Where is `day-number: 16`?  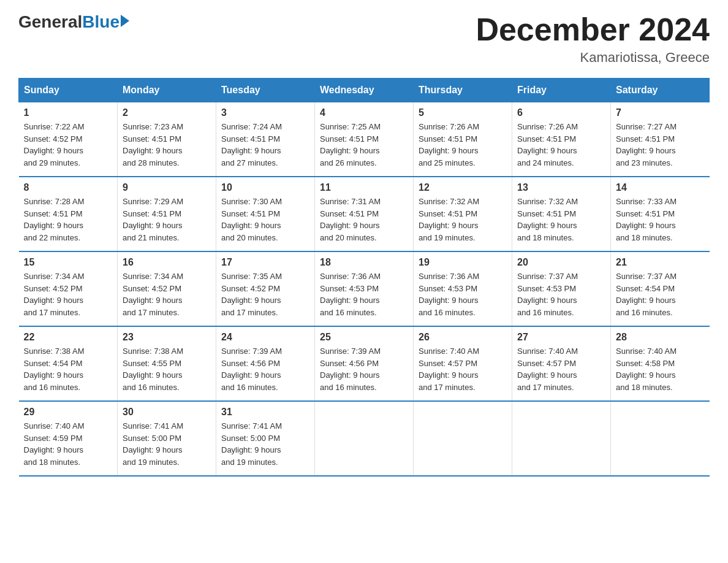
day-number: 16 is located at coordinates (167, 262).